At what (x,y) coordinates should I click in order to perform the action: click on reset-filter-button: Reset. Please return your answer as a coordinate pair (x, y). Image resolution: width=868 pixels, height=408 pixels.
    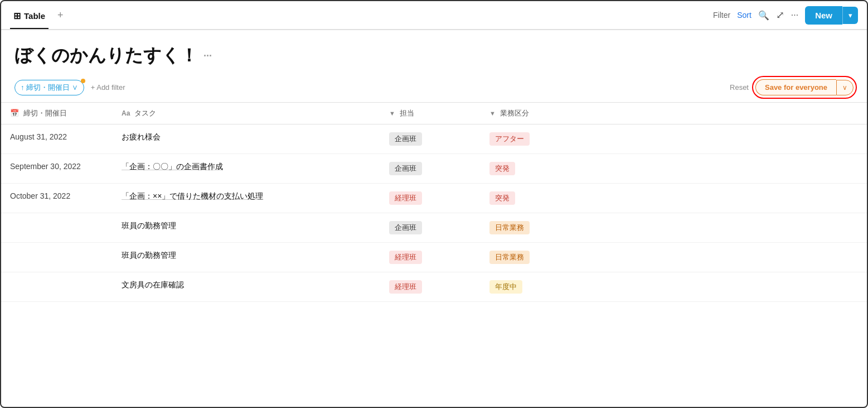
    Looking at the image, I should click on (739, 87).